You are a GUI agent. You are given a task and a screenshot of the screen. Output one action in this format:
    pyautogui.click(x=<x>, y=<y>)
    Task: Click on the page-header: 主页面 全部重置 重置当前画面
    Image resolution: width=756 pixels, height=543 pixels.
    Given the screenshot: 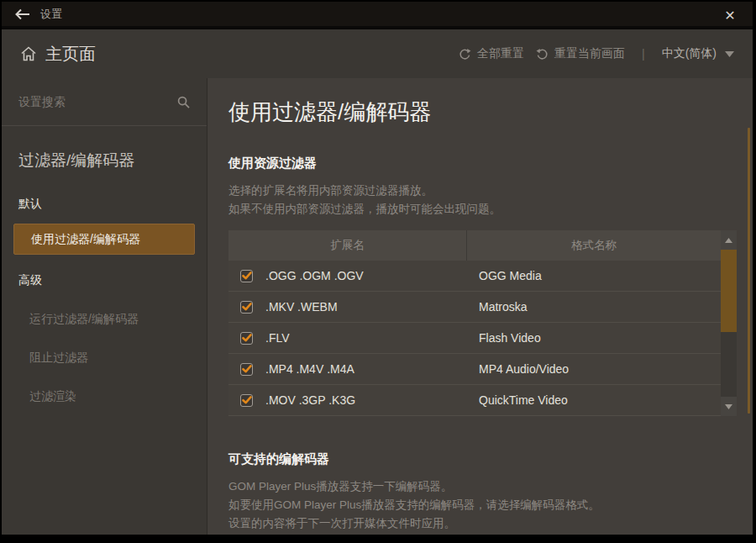 What is the action you would take?
    pyautogui.click(x=377, y=54)
    